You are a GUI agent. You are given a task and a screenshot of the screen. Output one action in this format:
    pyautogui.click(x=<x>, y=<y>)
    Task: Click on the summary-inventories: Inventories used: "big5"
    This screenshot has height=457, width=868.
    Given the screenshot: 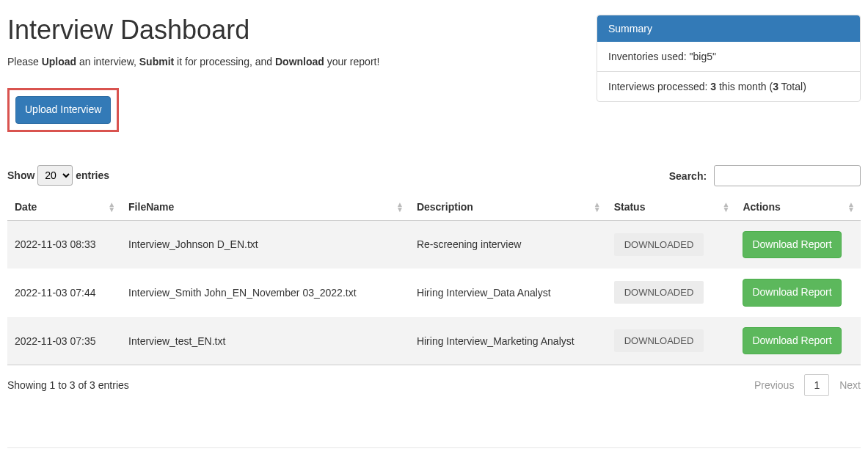 What is the action you would take?
    pyautogui.click(x=729, y=57)
    